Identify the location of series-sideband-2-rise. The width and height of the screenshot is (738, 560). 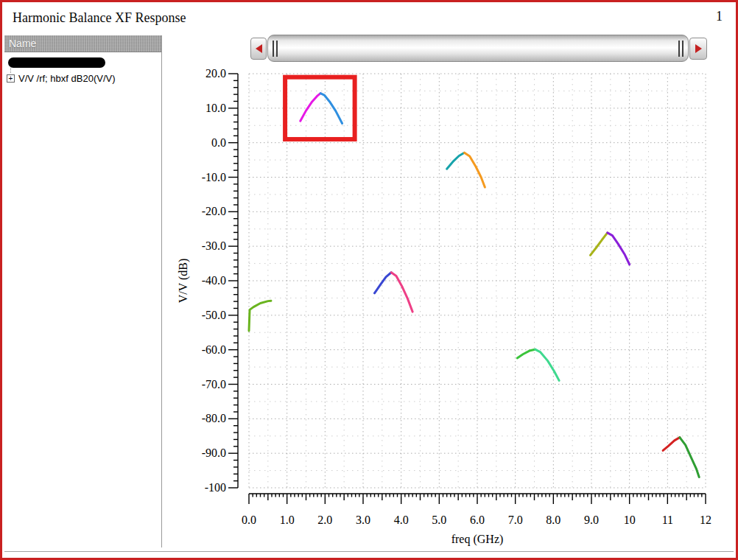
(383, 283).